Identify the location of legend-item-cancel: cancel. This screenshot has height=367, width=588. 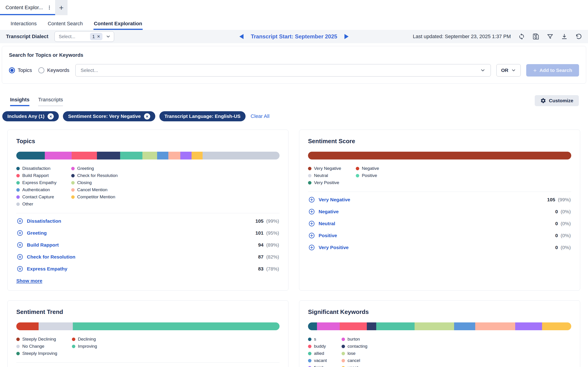
(355, 361).